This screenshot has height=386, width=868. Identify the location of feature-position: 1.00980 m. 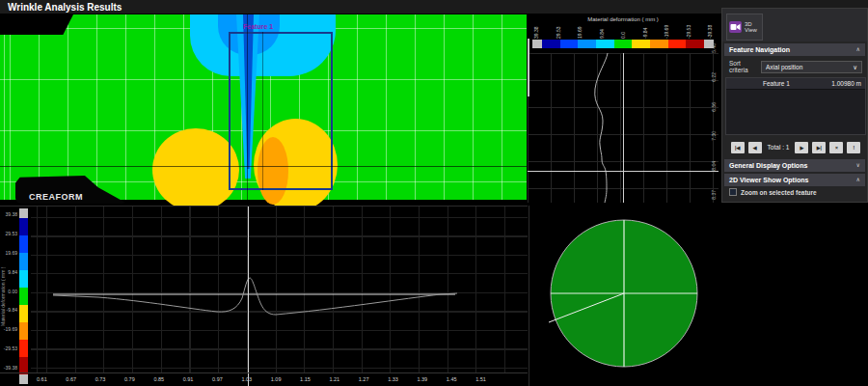
(847, 83).